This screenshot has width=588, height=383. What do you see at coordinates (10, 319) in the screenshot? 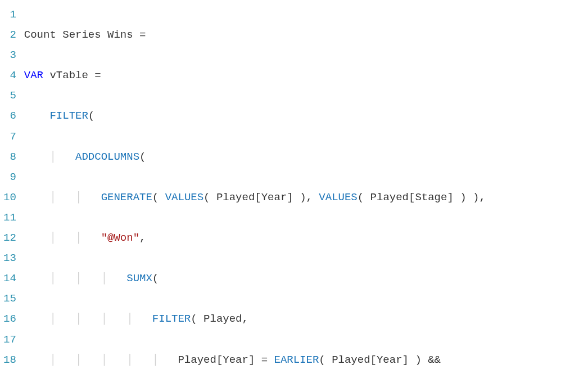
I see `line-number: 16` at bounding box center [10, 319].